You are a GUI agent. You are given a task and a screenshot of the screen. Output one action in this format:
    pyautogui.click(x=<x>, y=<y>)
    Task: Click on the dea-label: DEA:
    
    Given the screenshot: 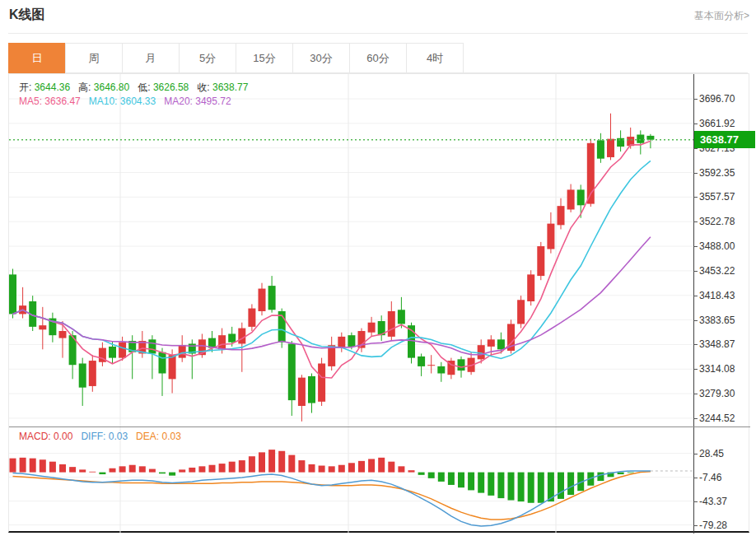 What is the action you would take?
    pyautogui.click(x=147, y=436)
    